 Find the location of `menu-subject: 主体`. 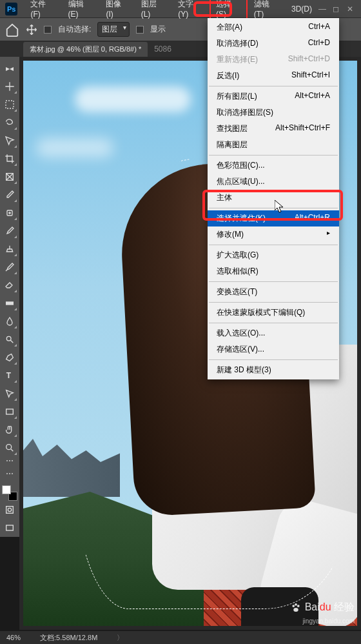

menu-subject: 主体 is located at coordinates (273, 197).